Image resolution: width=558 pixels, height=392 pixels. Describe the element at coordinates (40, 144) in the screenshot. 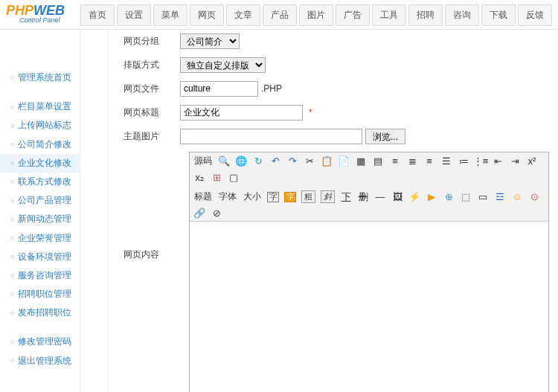

I see `sidebar-item-公司简介修改: 公司简介修改` at that location.